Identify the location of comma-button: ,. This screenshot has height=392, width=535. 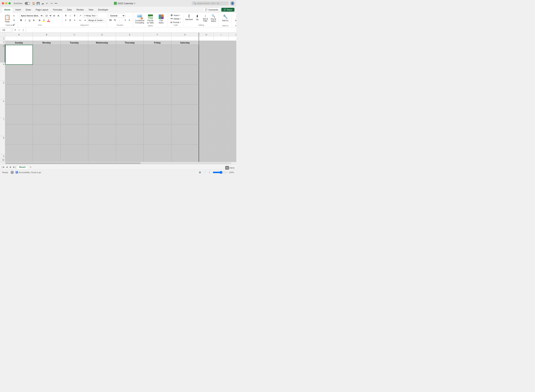
(119, 20).